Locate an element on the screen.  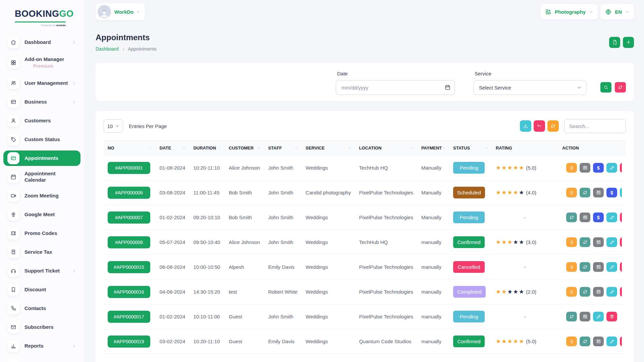
entries-per-page-label: Entries Per Page is located at coordinates (148, 126).